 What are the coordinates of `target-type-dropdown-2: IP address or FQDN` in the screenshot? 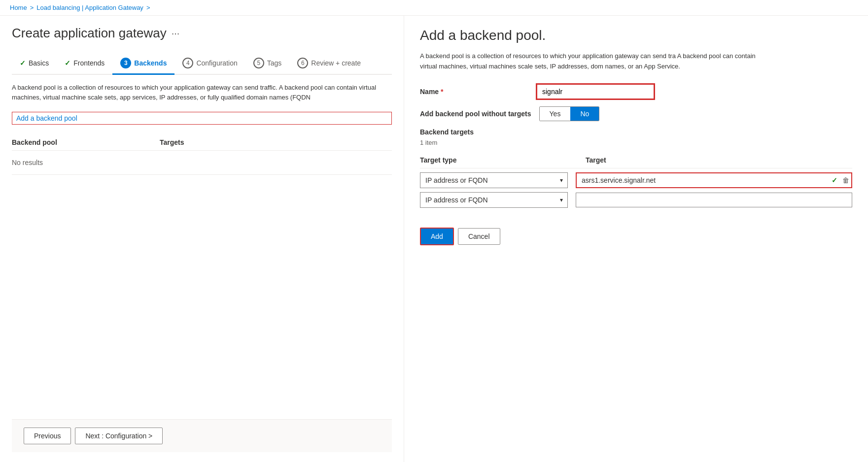 It's located at (494, 200).